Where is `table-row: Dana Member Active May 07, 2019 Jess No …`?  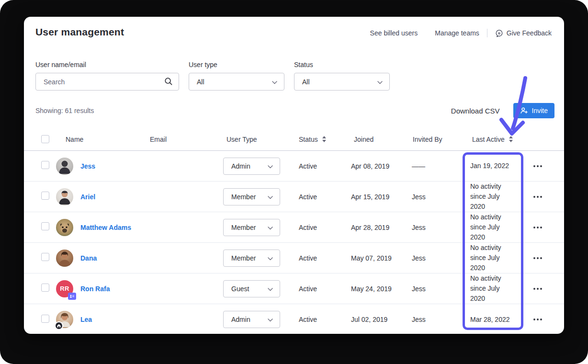
table-row: Dana Member Active May 07, 2019 Jess No … is located at coordinates (294, 258).